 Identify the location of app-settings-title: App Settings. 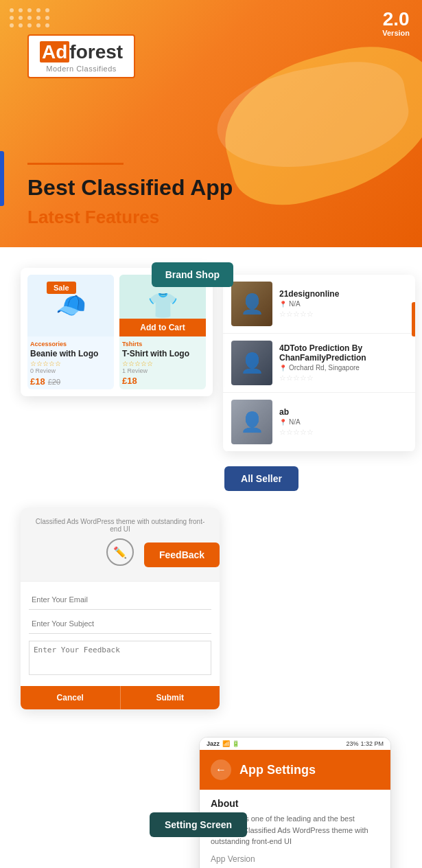
(277, 770).